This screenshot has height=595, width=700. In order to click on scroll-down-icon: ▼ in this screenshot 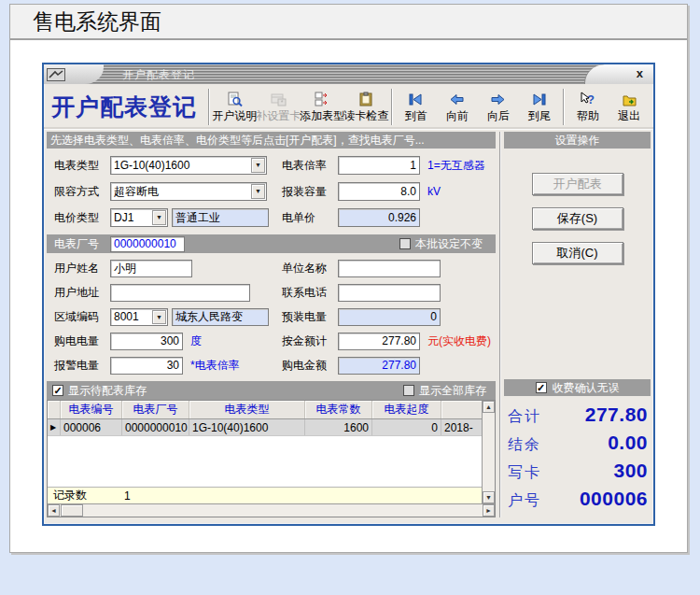, I will do `click(489, 497)`.